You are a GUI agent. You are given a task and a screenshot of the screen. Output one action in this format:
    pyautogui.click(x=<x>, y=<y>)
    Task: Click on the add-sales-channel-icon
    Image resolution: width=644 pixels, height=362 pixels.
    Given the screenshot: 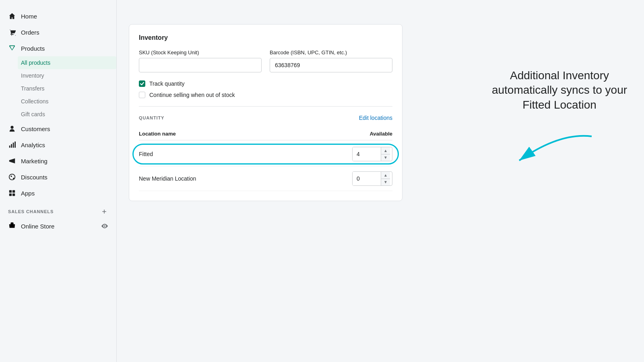 What is the action you would take?
    pyautogui.click(x=104, y=212)
    